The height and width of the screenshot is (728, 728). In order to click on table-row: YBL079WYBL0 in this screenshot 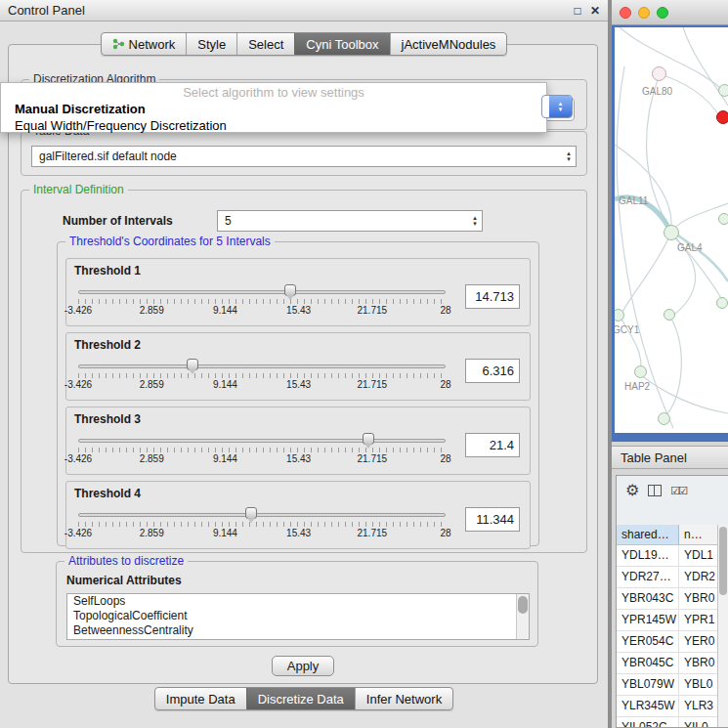, I will do `click(666, 685)`.